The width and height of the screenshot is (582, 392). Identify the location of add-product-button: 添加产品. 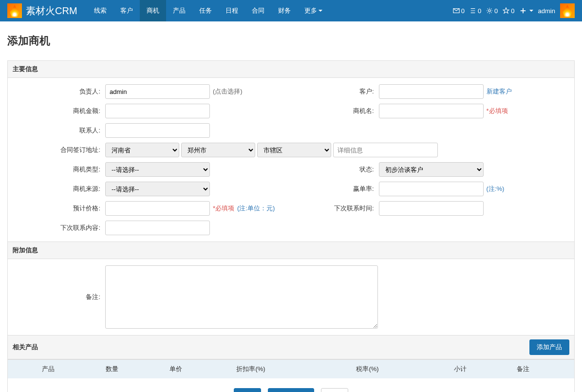
(549, 347).